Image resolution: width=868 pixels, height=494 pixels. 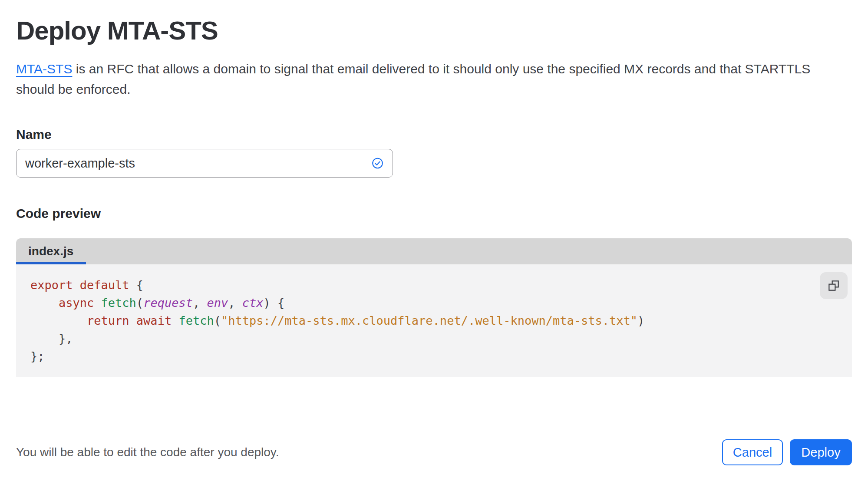 I want to click on deploy-button: Deploy, so click(x=821, y=452).